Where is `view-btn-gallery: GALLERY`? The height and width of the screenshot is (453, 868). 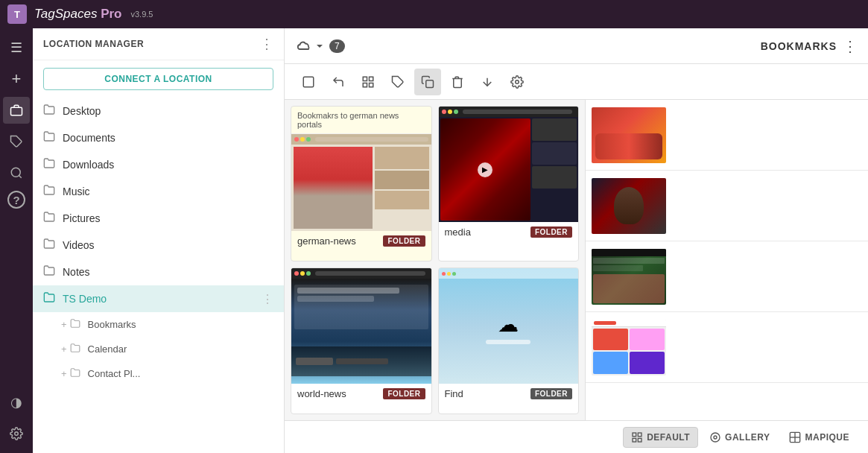
view-btn-gallery: GALLERY is located at coordinates (739, 437).